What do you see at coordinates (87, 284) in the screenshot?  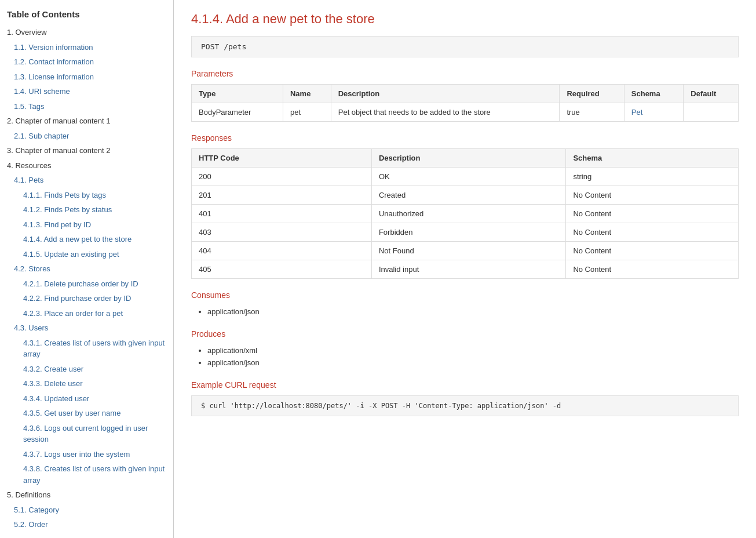 I see `toc-item-4.2.1: 4.2.1. Delete purchase order by ID` at bounding box center [87, 284].